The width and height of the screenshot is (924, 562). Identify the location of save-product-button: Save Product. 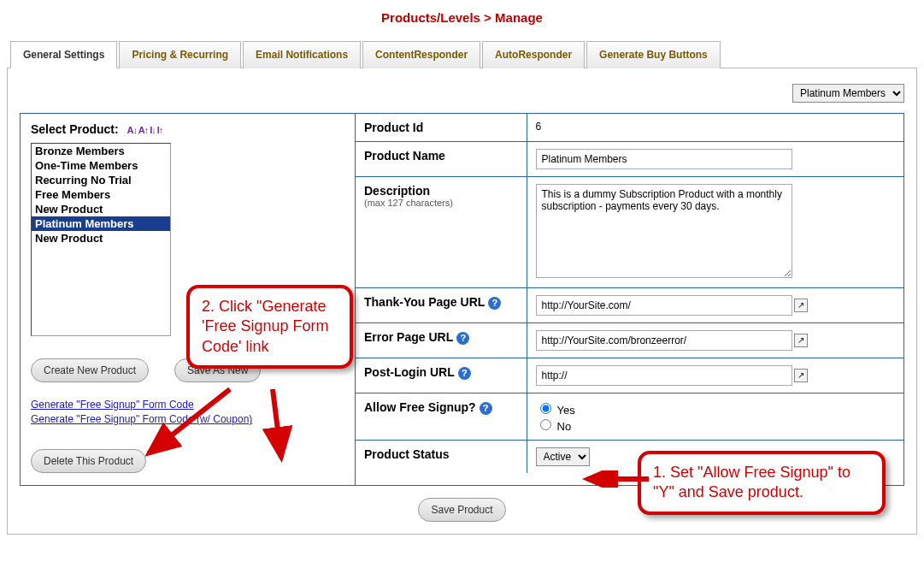
(462, 510).